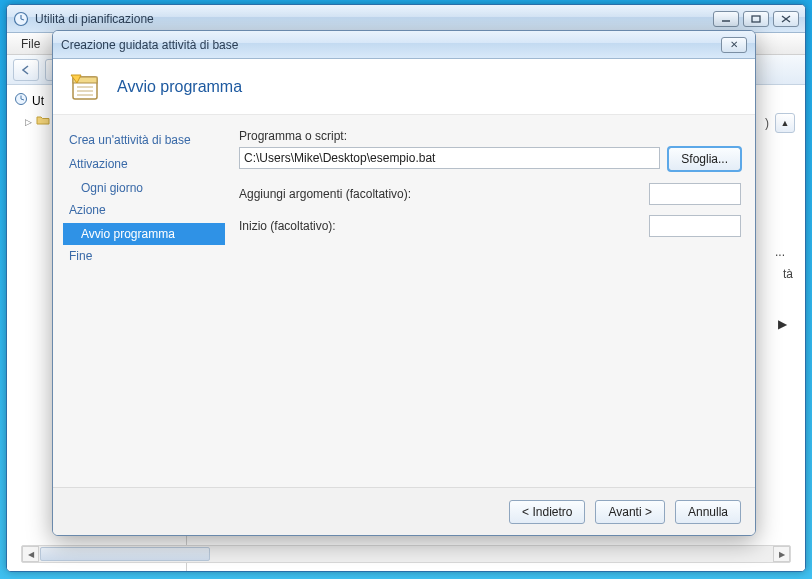  I want to click on nav-create-task: Crea un'attività di base, so click(144, 140).